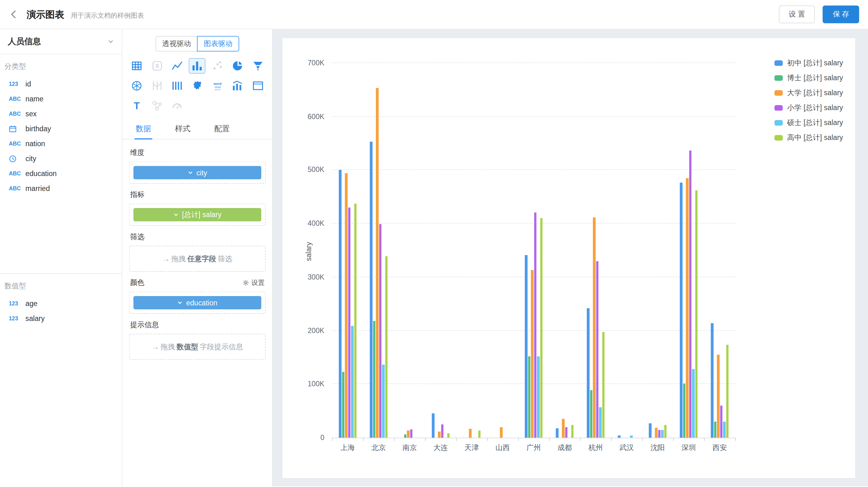 The height and width of the screenshot is (487, 868). I want to click on field-item-nation: ABCnation, so click(61, 143).